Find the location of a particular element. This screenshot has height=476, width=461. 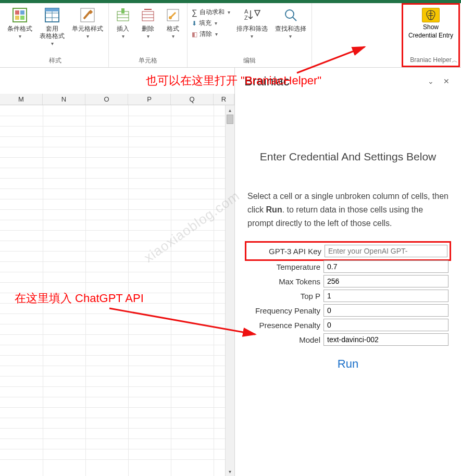

model-row: Model is located at coordinates (348, 340).